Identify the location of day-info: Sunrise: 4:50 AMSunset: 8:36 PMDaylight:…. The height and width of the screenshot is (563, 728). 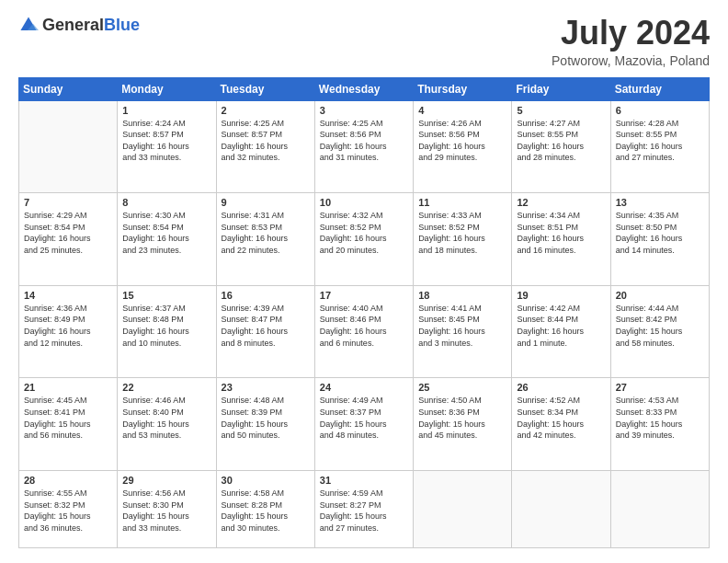
(462, 418).